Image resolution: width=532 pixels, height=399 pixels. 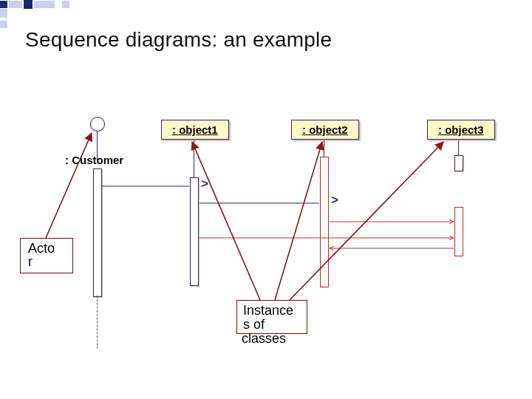 I want to click on object1-activation, so click(x=194, y=232).